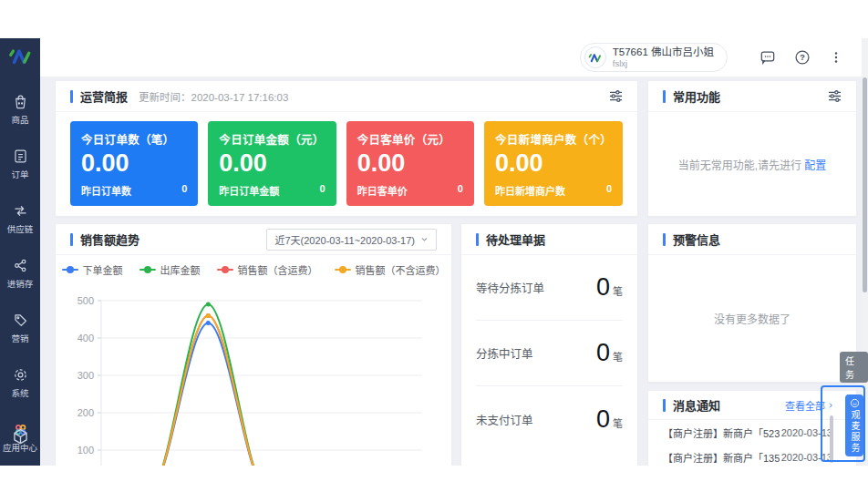  What do you see at coordinates (20, 109) in the screenshot?
I see `sidebar-item-products: 商品` at bounding box center [20, 109].